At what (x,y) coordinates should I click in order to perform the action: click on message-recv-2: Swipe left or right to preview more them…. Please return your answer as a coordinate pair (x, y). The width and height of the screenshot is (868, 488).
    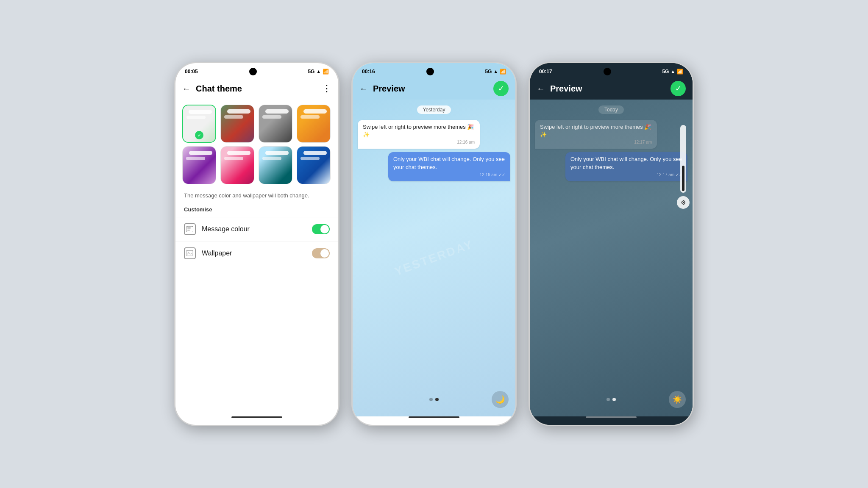
    Looking at the image, I should click on (419, 134).